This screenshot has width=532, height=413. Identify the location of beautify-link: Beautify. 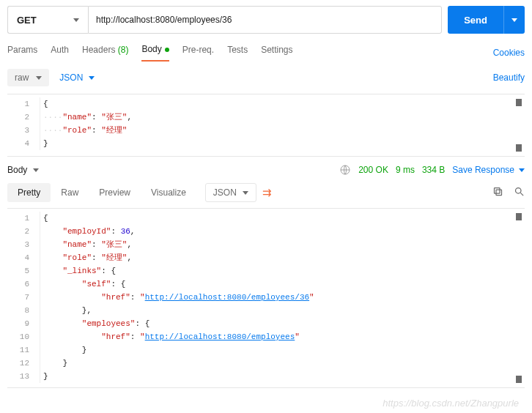
(509, 78).